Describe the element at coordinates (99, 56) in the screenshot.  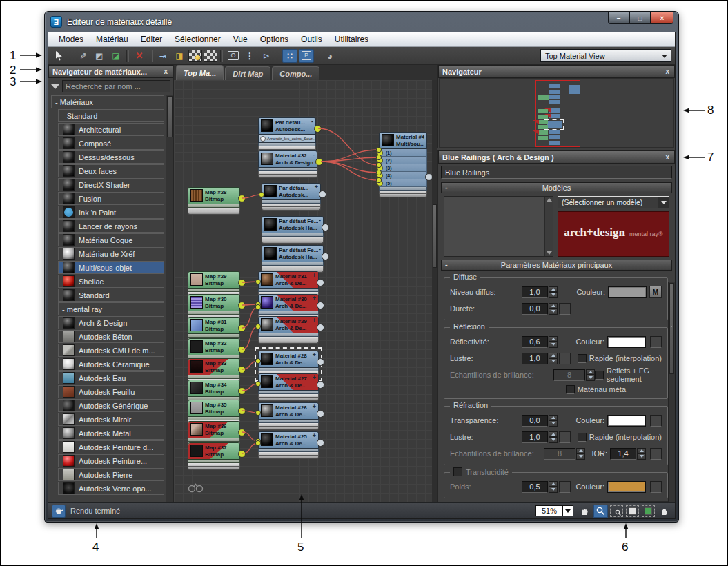
I see `assign-material-to-selection-icon: ◩` at that location.